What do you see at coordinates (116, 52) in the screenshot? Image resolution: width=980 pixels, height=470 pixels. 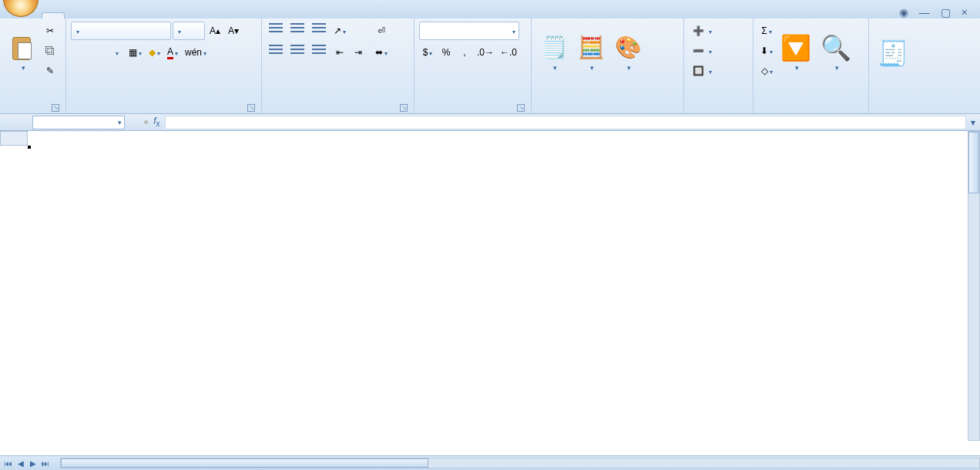 I see `underline-button` at bounding box center [116, 52].